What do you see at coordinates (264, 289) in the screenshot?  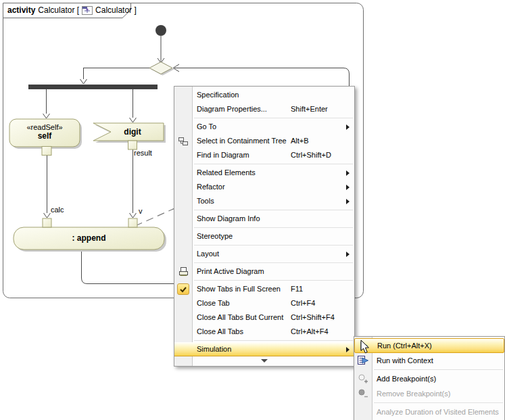 I see `menu-item-show-tabs-in-full-screen: Show Tabs in Full Screen F11` at bounding box center [264, 289].